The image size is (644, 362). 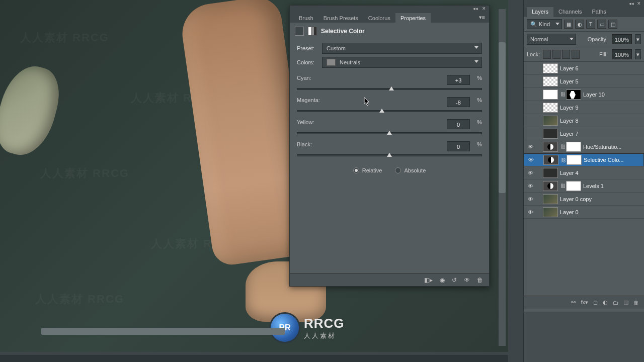 I want to click on layer-row: 👁⛓Hue/Saturatio..., so click(x=584, y=147).